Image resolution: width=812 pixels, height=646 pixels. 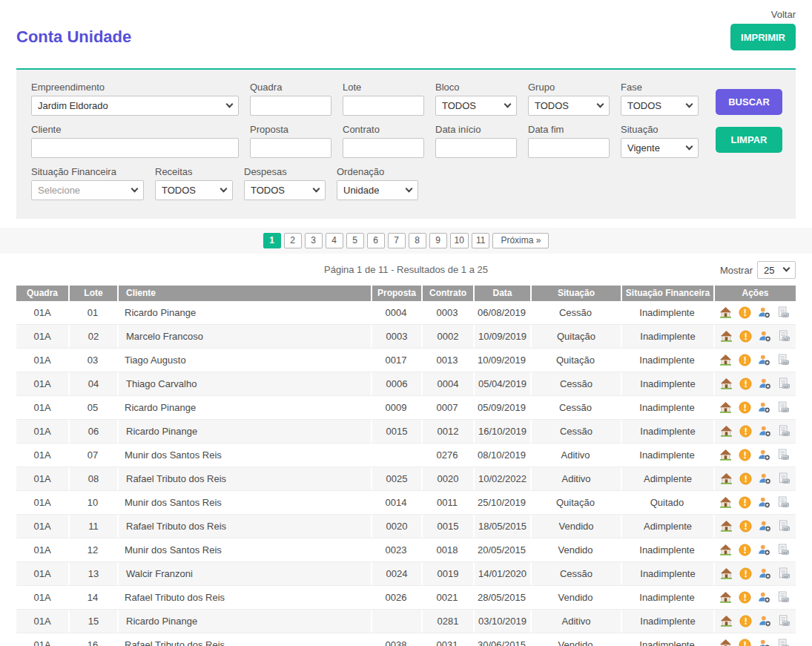 I want to click on page-button-1: 1, so click(x=272, y=240).